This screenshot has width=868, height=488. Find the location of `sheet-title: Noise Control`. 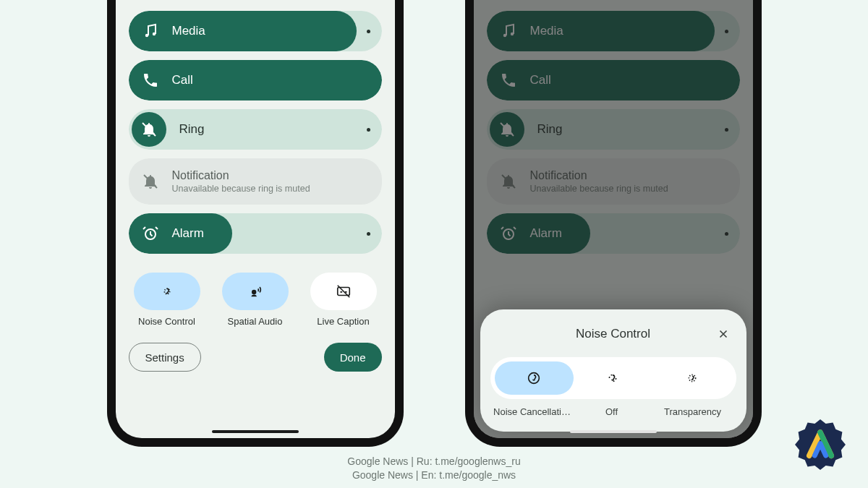

sheet-title: Noise Control is located at coordinates (613, 334).